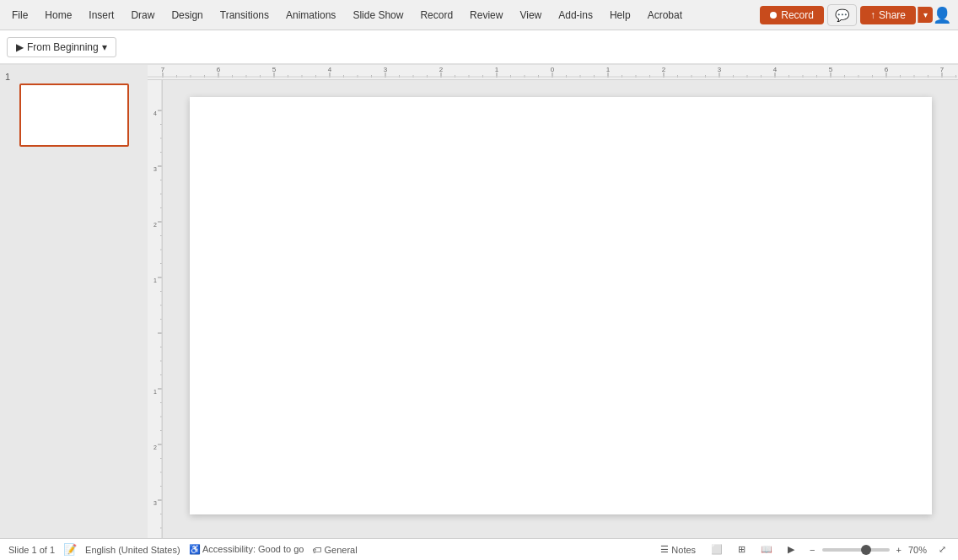 This screenshot has width=958, height=560. I want to click on share-dropdown-button: ▾, so click(925, 15).